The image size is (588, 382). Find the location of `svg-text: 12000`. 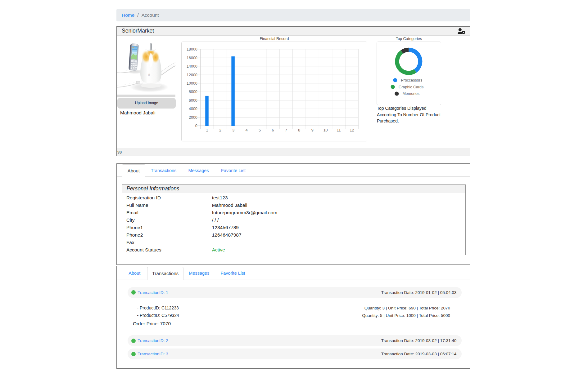

svg-text: 12000 is located at coordinates (192, 75).